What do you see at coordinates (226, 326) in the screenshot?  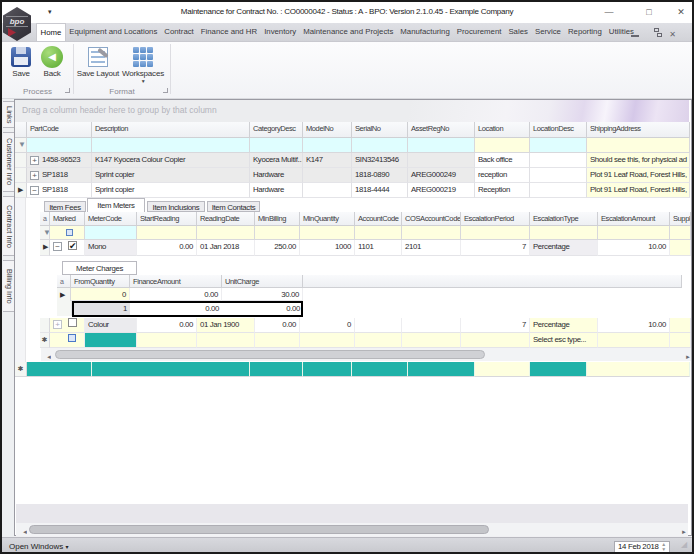 I see `sub-cell-1-readingdate: 01 Jan 1900` at bounding box center [226, 326].